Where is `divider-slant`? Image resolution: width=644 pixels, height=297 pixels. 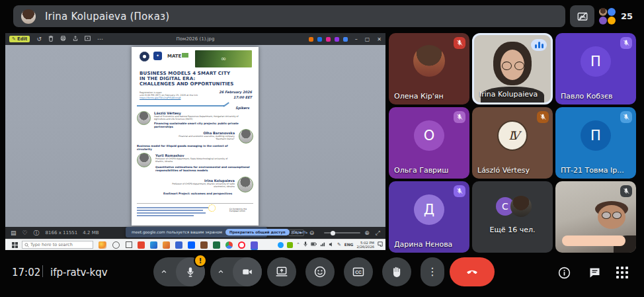 divider-slant is located at coordinates (226, 105).